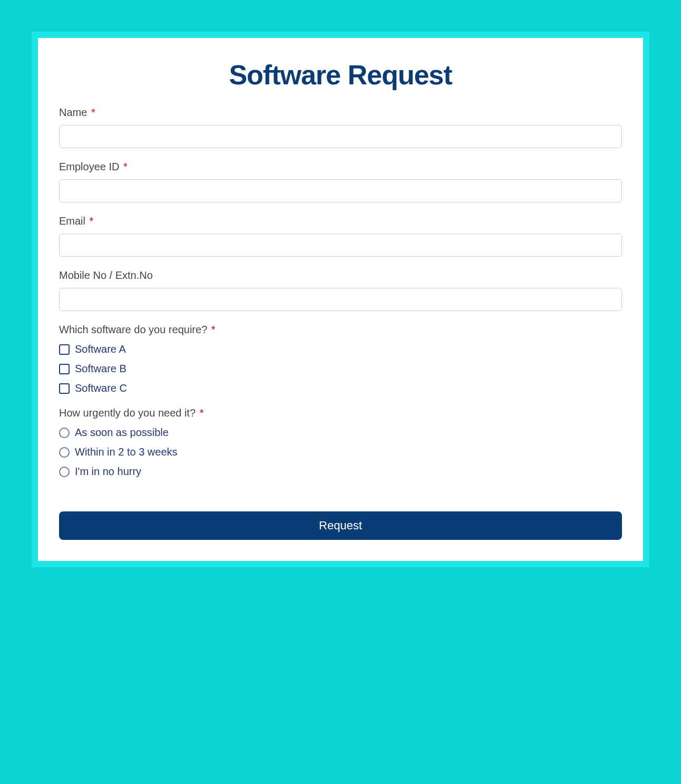 Image resolution: width=681 pixels, height=784 pixels. What do you see at coordinates (122, 432) in the screenshot?
I see `urgency-option-asap-label: As soon as possible` at bounding box center [122, 432].